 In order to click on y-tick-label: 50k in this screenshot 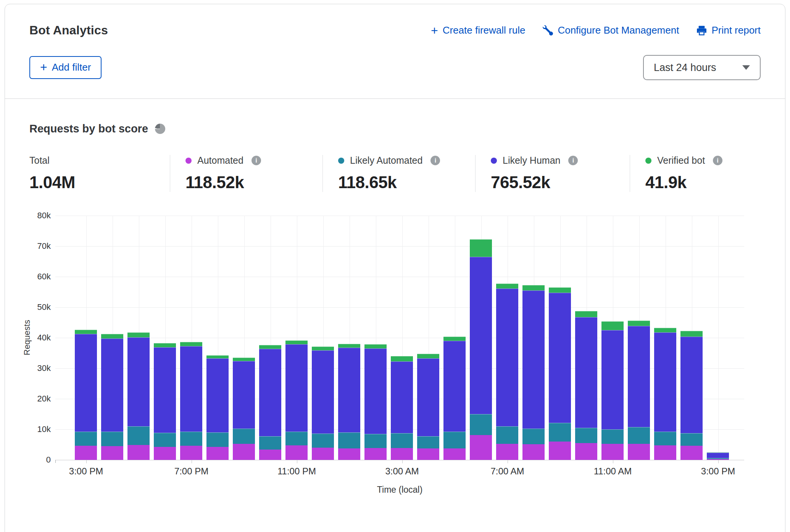, I will do `click(44, 307)`.